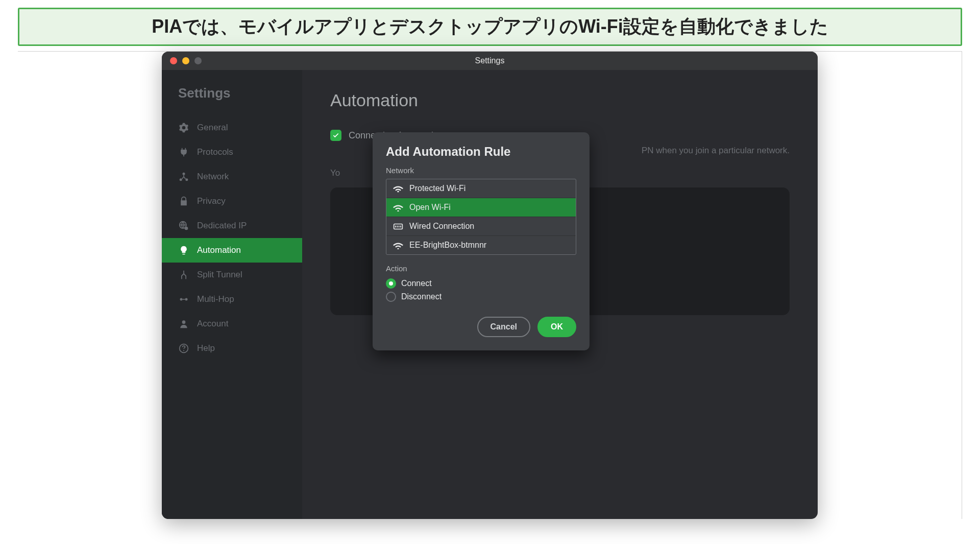  Describe the element at coordinates (481, 241) in the screenshot. I see `add-automation-rule-modal: Add Automation Rule Network Protected Wi…` at that location.